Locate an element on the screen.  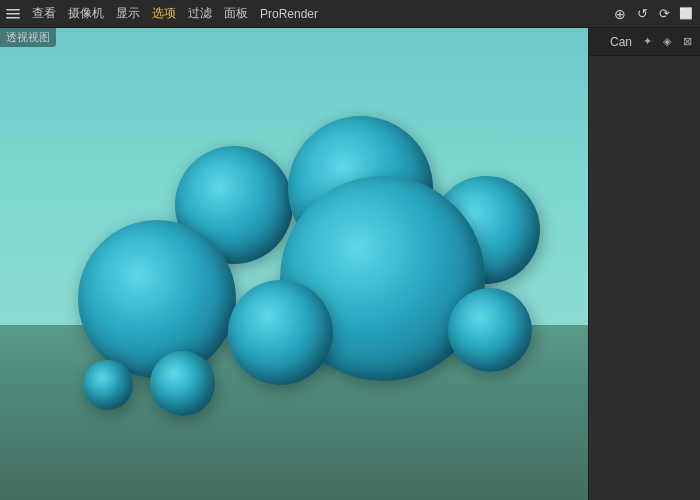
menubar: 查看 摄像机 显示 选项 过滤 面板 ProRender ⊕ ↺ ⟳ ⬜ is located at coordinates (350, 14).